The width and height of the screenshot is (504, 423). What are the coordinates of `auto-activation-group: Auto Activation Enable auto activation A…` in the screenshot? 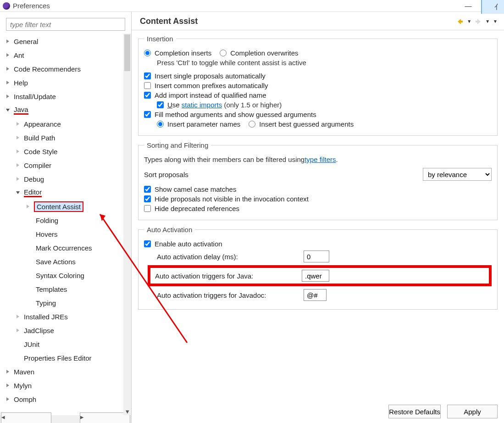 It's located at (318, 268).